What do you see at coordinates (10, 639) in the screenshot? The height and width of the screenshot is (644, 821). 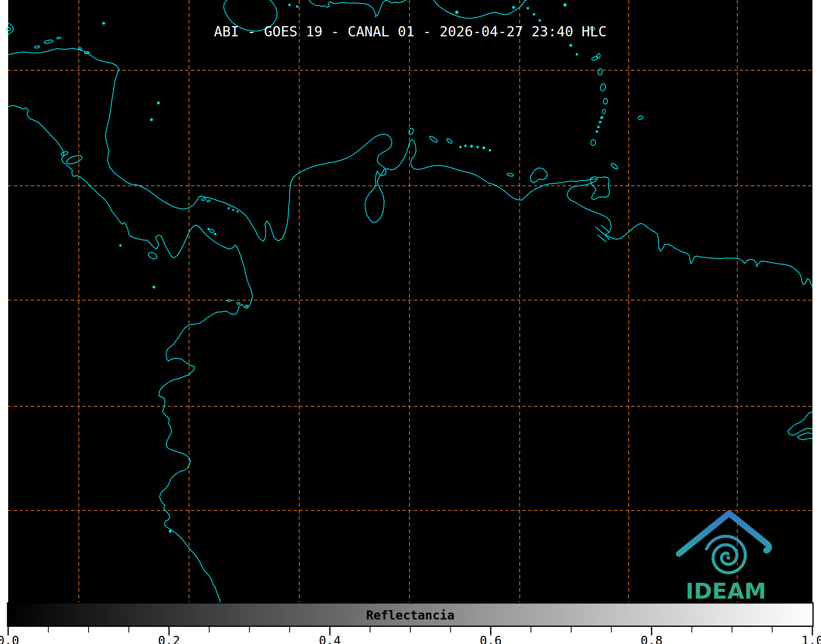 I see `colorbar-tick-label: 0.0` at bounding box center [10, 639].